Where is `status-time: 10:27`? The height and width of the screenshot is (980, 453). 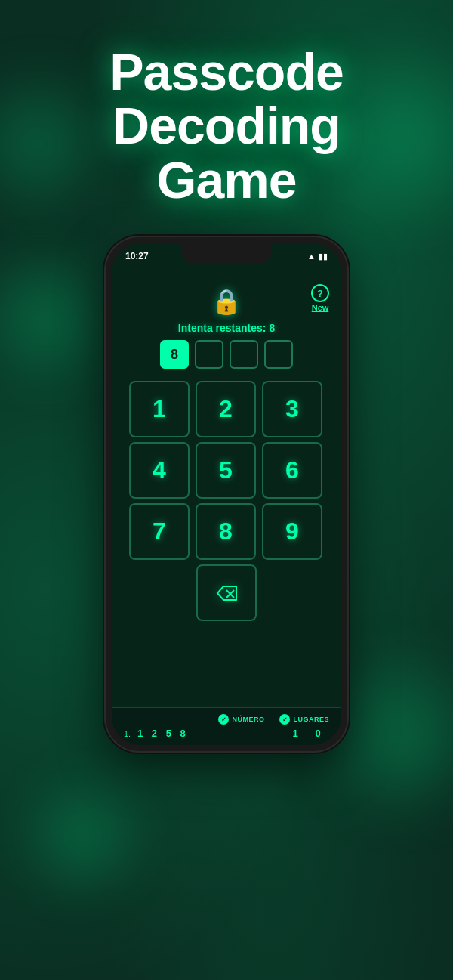 status-time: 10:27 is located at coordinates (137, 256).